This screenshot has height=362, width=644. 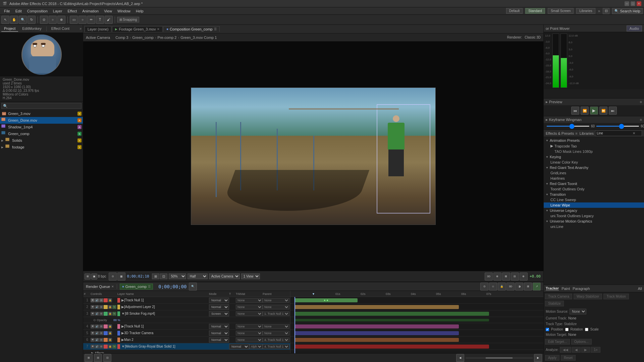 I want to click on tree-group-header-toonit: ▼ Red Giant Toonit, so click(x=594, y=184).